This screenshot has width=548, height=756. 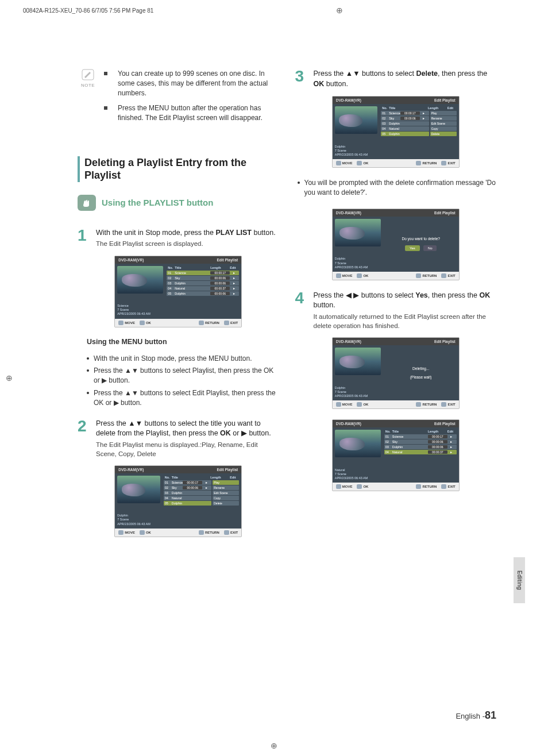 I want to click on osd-progress-pane: Deleting... (Please wait), so click(x=421, y=373).